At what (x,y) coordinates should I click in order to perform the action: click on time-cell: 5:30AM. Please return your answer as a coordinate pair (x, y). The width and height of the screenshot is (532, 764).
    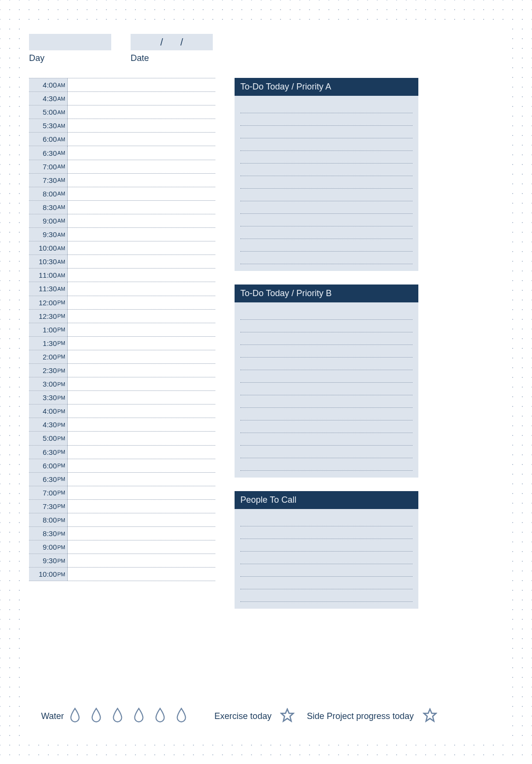
    Looking at the image, I should click on (48, 126).